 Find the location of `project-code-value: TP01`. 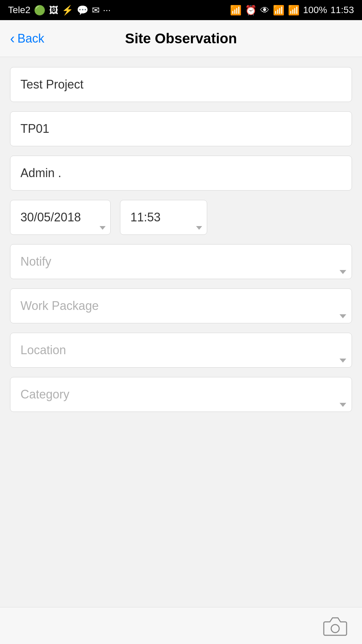

project-code-value: TP01 is located at coordinates (35, 129).